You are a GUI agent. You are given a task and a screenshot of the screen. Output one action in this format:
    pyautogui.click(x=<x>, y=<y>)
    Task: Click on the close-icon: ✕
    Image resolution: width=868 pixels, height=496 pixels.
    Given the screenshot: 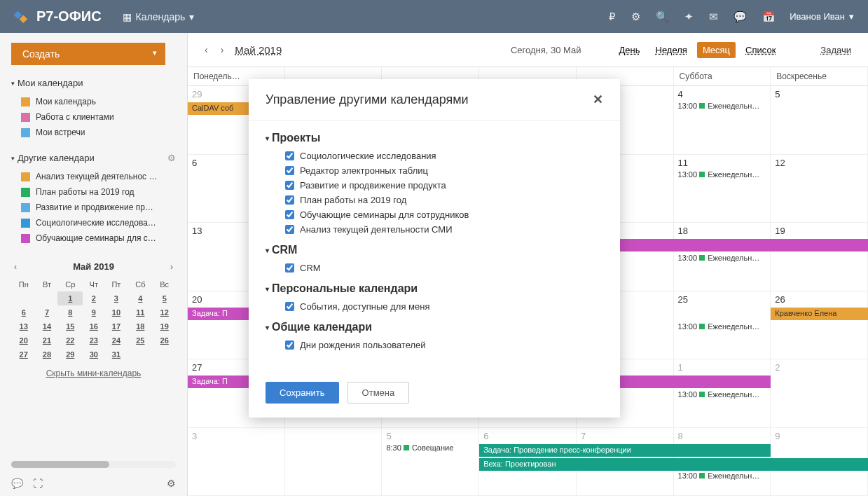 What is the action you would take?
    pyautogui.click(x=598, y=99)
    